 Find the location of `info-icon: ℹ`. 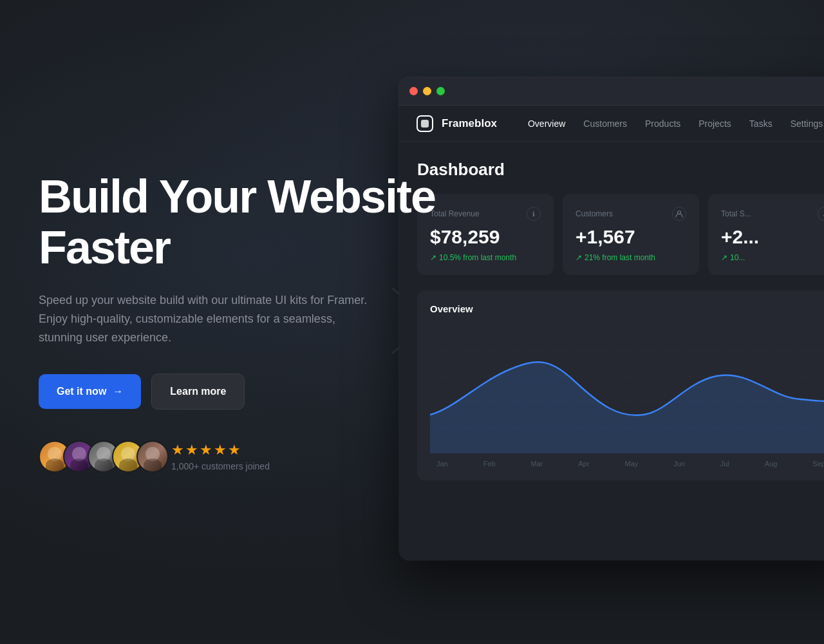

info-icon: ℹ is located at coordinates (534, 214).